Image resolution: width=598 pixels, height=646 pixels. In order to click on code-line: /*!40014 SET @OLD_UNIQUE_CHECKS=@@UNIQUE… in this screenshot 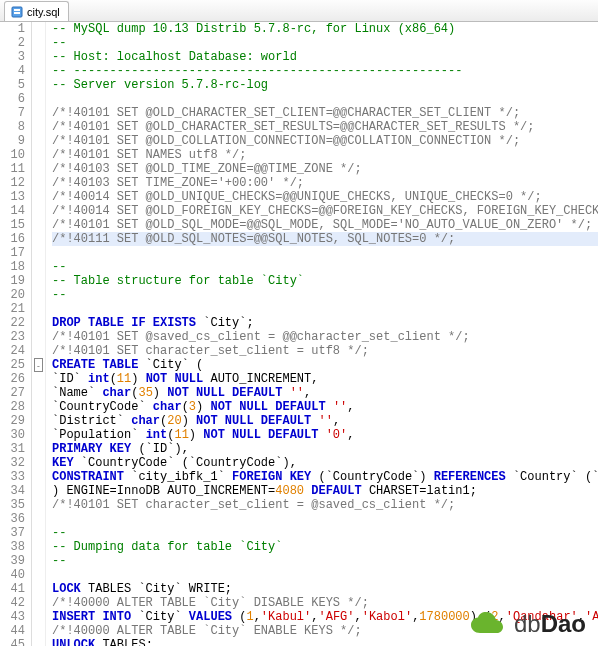, I will do `click(325, 197)`.